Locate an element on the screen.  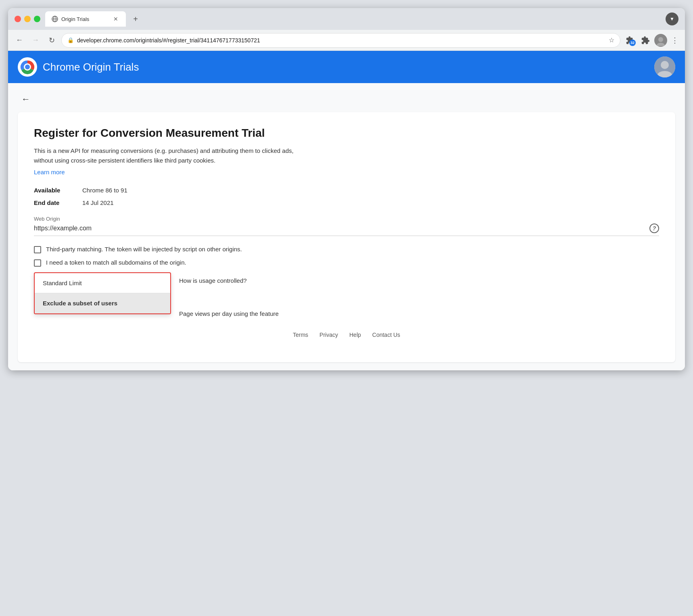
web-origin-input is located at coordinates (340, 228).